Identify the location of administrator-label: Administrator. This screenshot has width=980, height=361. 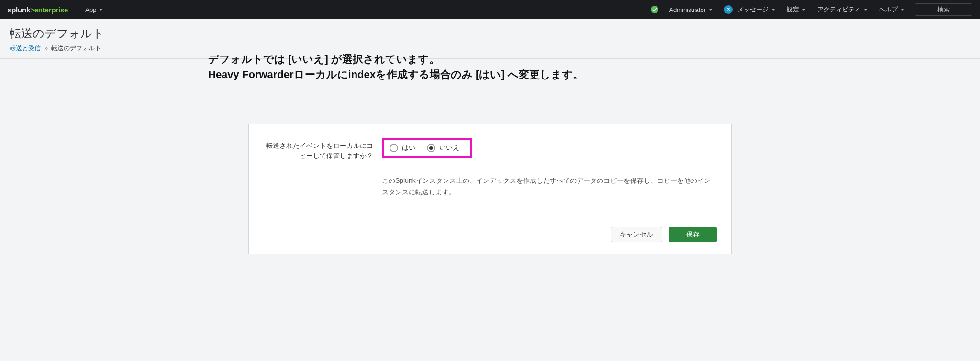
(687, 10).